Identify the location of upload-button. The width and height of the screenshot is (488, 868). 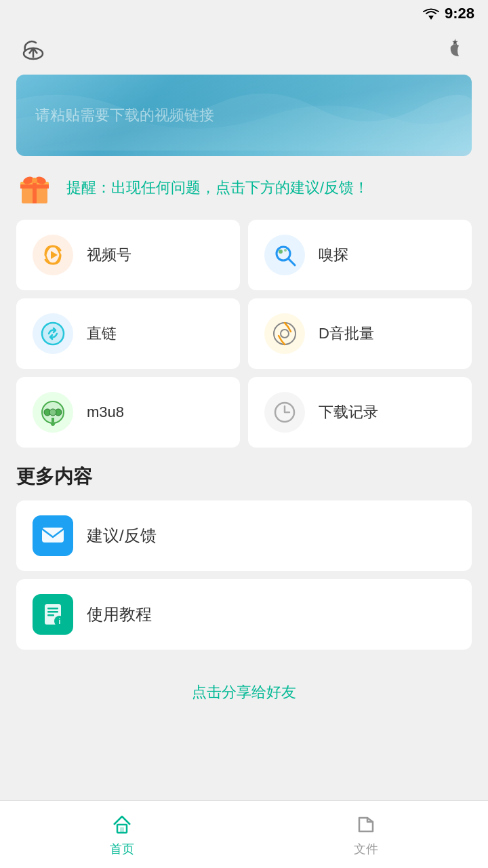
(33, 51).